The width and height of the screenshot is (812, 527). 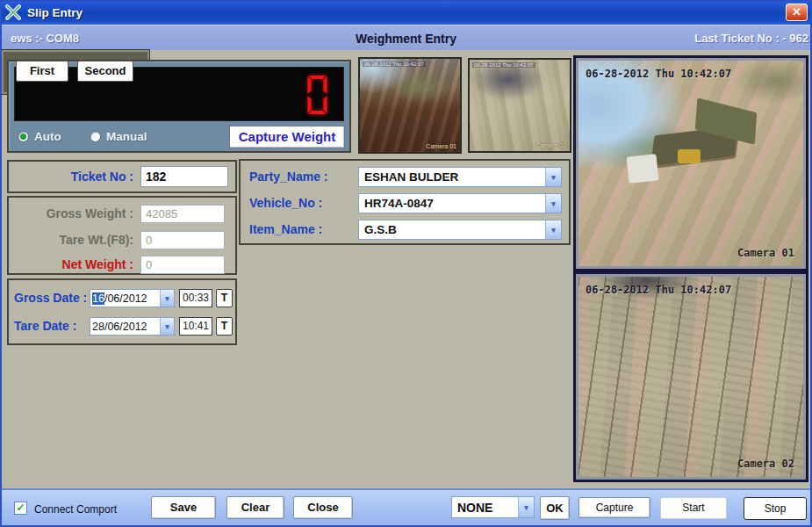 I want to click on ticket-no-label: Ticket No :, so click(x=71, y=177).